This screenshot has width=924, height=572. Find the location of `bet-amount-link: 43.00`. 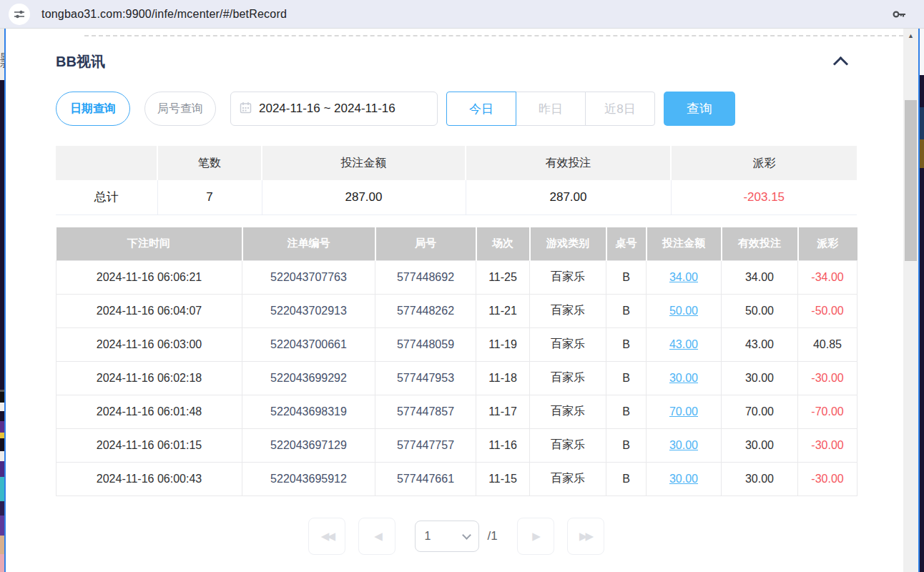

bet-amount-link: 43.00 is located at coordinates (684, 345).